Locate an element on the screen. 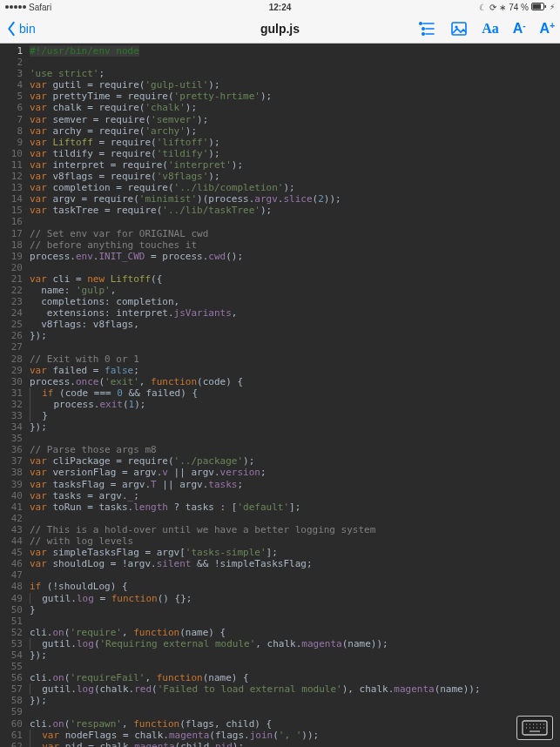 This screenshot has width=560, height=747. line-number: 51 is located at coordinates (14, 622).